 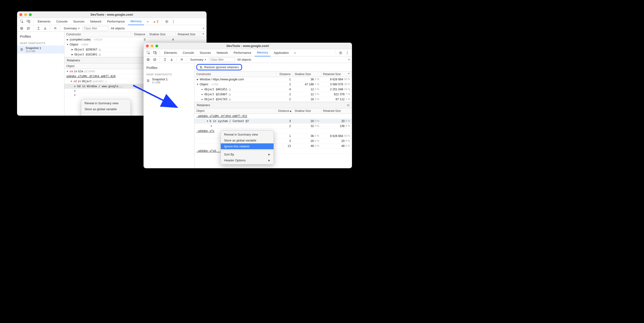 What do you see at coordinates (273, 116) in the screenshot?
I see `table-row: ,qddgKe,sTsDMc,dtl0hd,eHDfl:932` at bounding box center [273, 116].